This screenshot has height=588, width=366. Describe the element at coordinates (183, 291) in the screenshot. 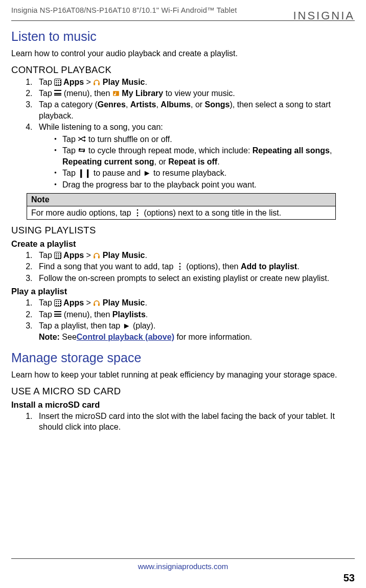

I see `play-playlist-title: Play a playlist` at that location.